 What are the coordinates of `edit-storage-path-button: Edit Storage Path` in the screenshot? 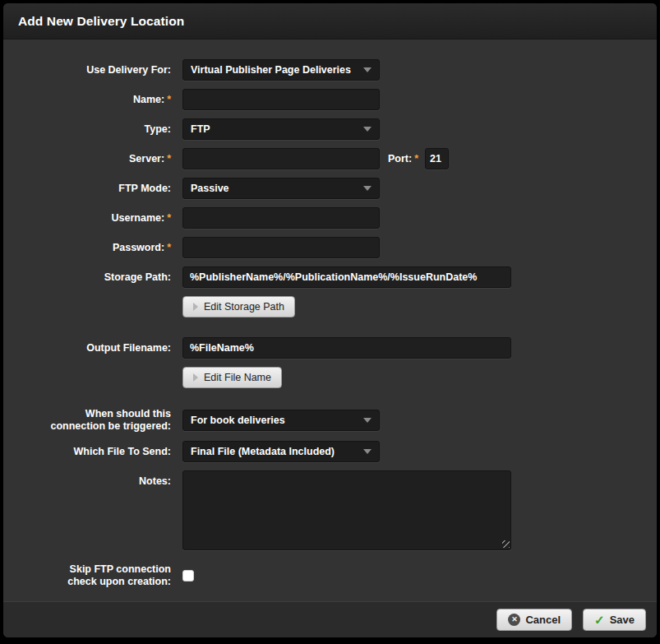 It's located at (238, 307).